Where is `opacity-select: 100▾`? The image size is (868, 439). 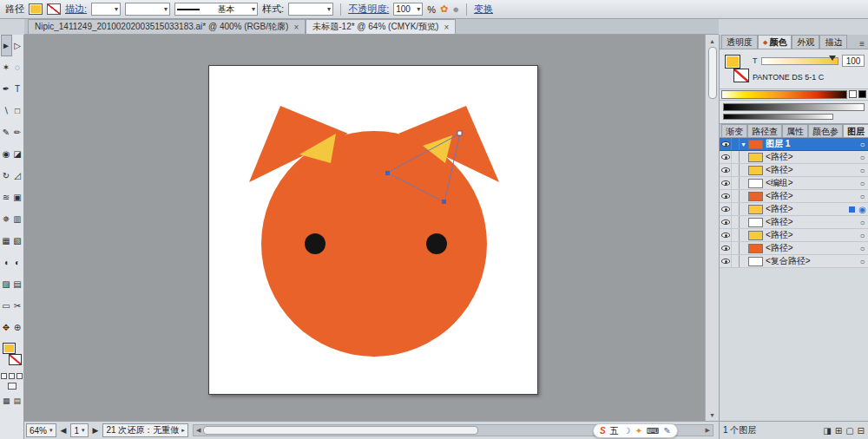 opacity-select: 100▾ is located at coordinates (408, 9).